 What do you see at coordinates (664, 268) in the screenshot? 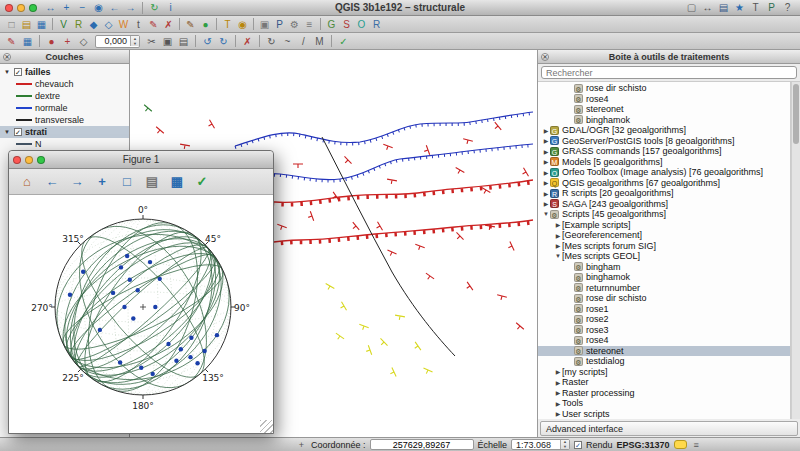
I see `toolbox-item: ⚙bingham` at bounding box center [664, 268].